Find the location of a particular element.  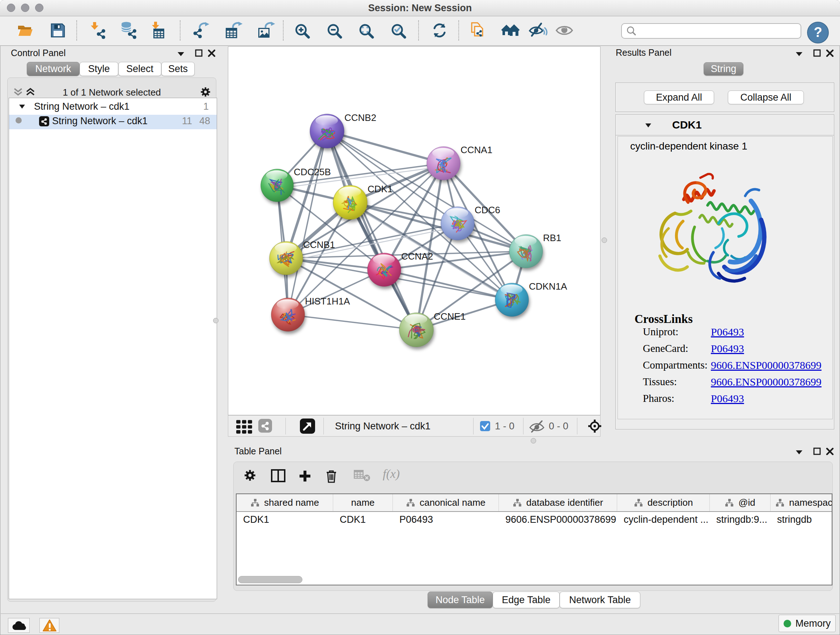

control-panel-menu-icon is located at coordinates (181, 54).